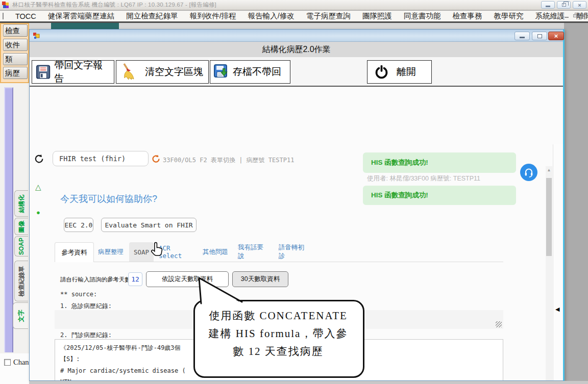 This screenshot has width=588, height=384. What do you see at coordinates (128, 72) in the screenshot?
I see `broom-icon` at bounding box center [128, 72].